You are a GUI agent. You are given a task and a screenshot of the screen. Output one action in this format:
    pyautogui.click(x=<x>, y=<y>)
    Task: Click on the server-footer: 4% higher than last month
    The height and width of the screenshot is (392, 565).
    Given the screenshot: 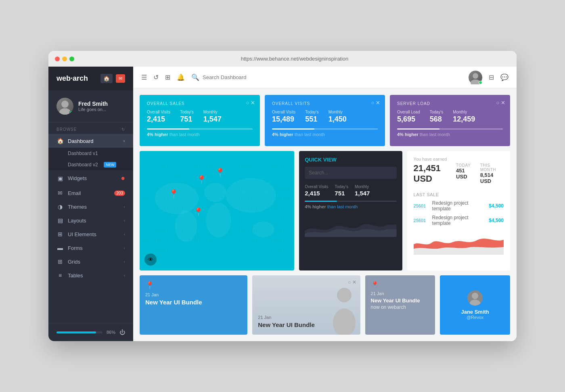 What is the action you would take?
    pyautogui.click(x=450, y=134)
    